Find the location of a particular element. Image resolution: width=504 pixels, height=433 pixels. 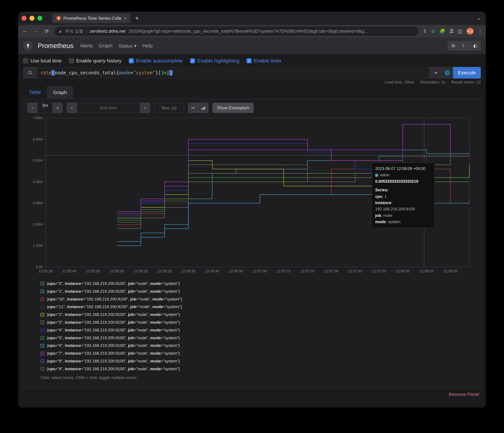

range-value: 3m is located at coordinates (45, 108).